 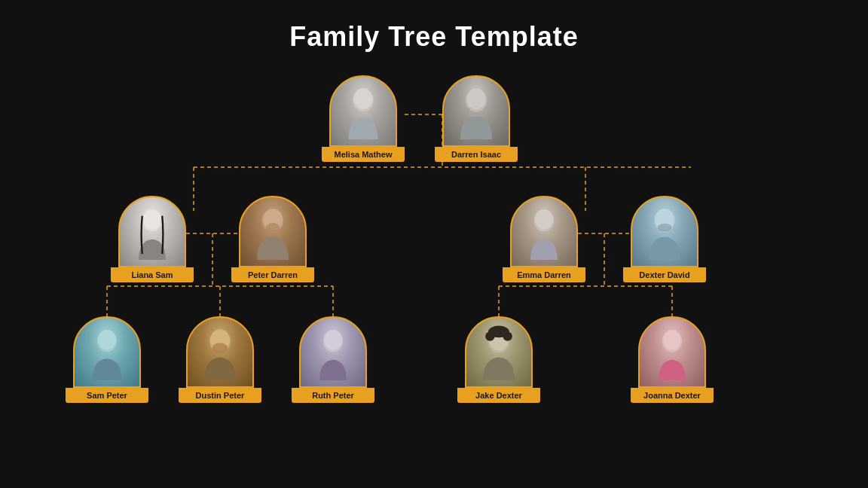 I want to click on figure-darren, so click(x=476, y=111).